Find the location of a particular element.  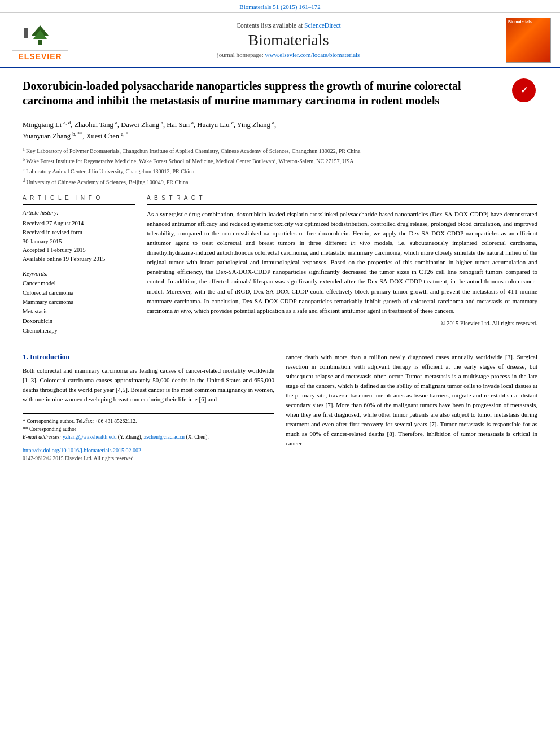

contents-text: Contents lists available at is located at coordinates (269, 25).